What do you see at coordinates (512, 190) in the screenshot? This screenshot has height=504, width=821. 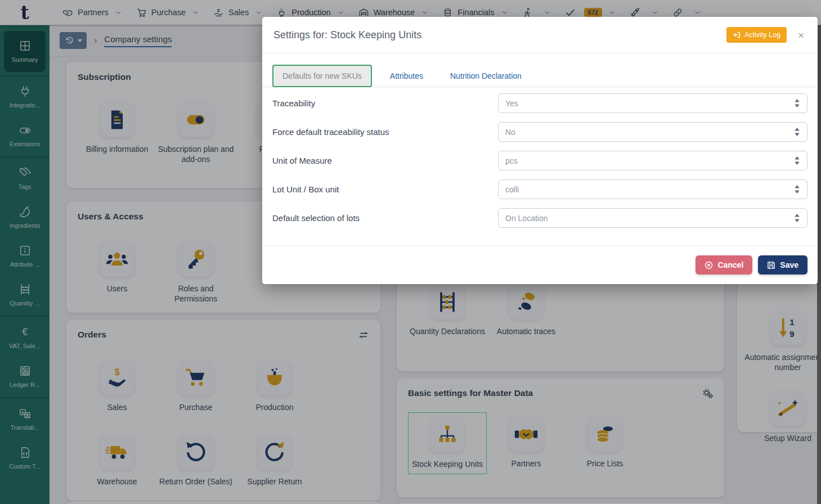 I see `selected-value: colli` at bounding box center [512, 190].